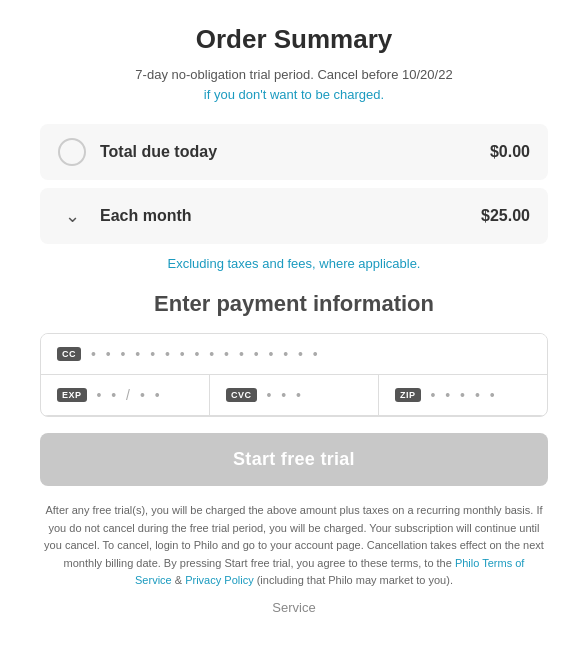 The height and width of the screenshot is (645, 588). I want to click on exp-input: • • / • •, so click(145, 395).